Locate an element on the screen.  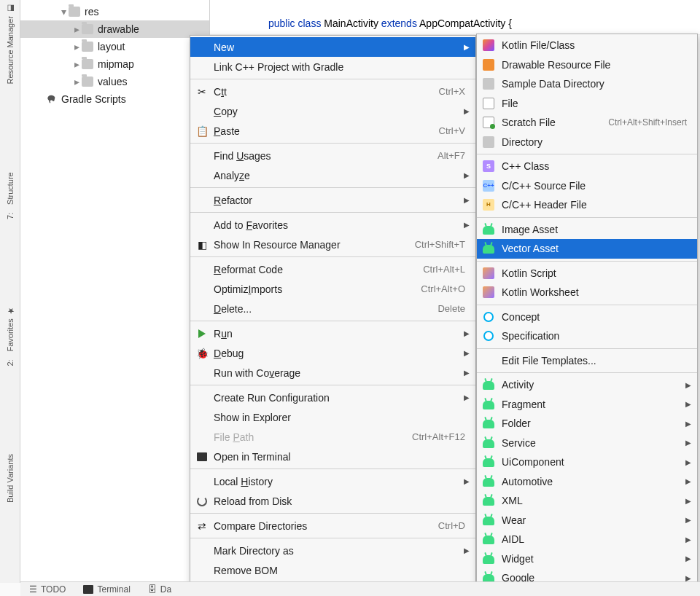
menu-item-shortcut: Alt+F7 is located at coordinates (451, 156).